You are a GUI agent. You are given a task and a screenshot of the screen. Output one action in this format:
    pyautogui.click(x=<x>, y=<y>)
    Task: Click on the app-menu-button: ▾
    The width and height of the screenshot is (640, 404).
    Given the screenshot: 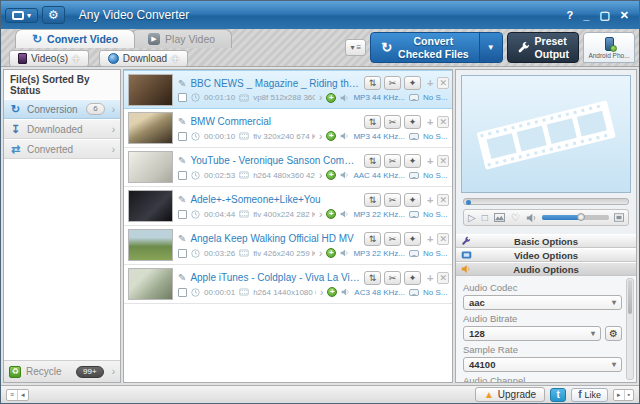 What is the action you would take?
    pyautogui.click(x=22, y=16)
    